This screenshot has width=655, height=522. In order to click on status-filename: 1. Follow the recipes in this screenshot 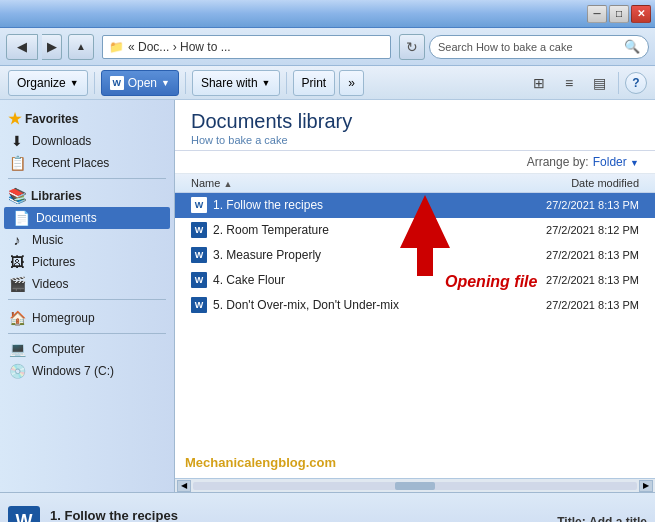, I will do `click(298, 515)`.